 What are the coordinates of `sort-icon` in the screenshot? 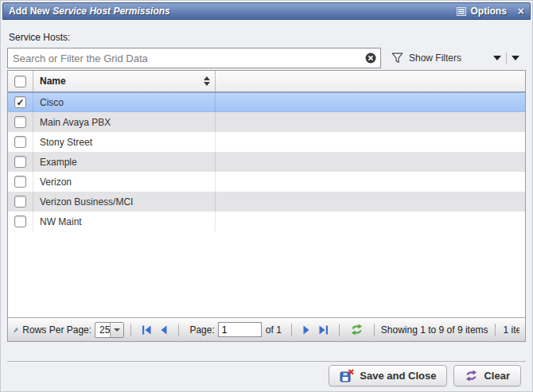 It's located at (207, 81).